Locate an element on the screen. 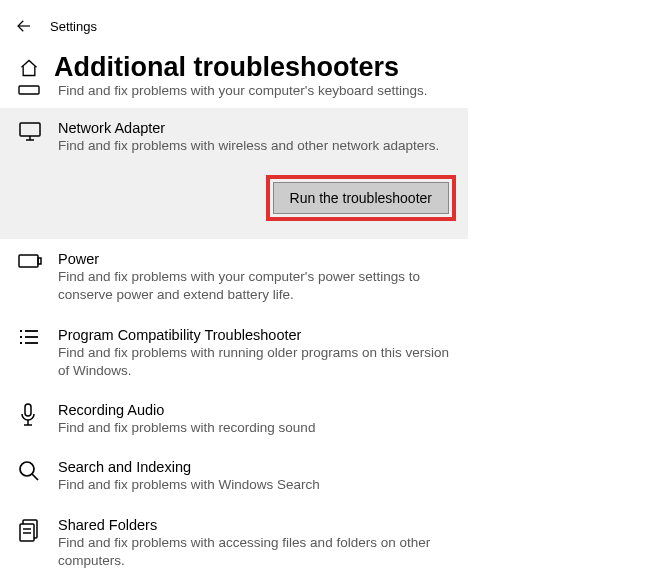  item-desc: Find and fix problems with accessing fil… is located at coordinates (258, 552).